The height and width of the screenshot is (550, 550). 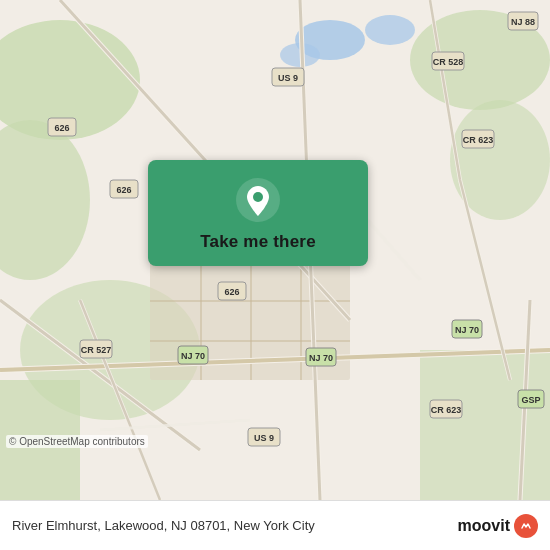 What do you see at coordinates (484, 526) in the screenshot?
I see `moovit-logo-text: moovit` at bounding box center [484, 526].